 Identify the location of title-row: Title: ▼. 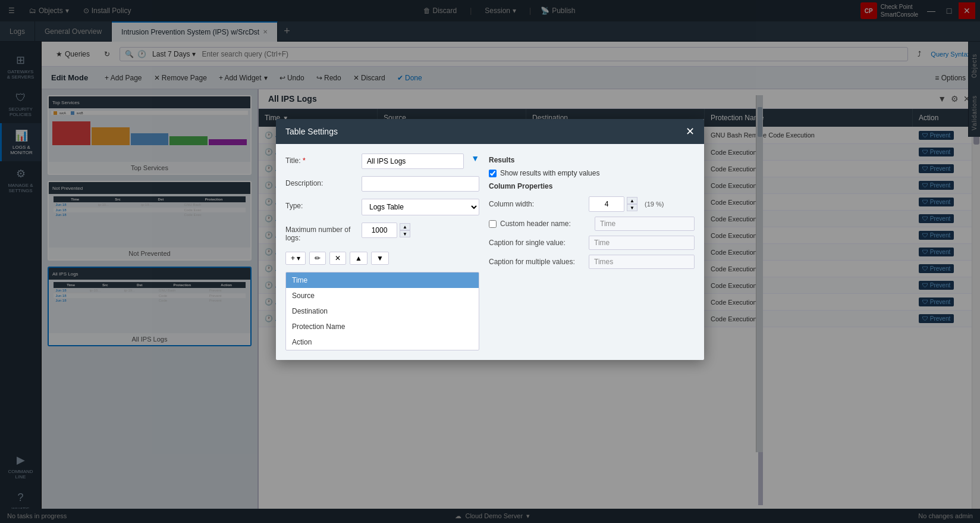
(382, 161).